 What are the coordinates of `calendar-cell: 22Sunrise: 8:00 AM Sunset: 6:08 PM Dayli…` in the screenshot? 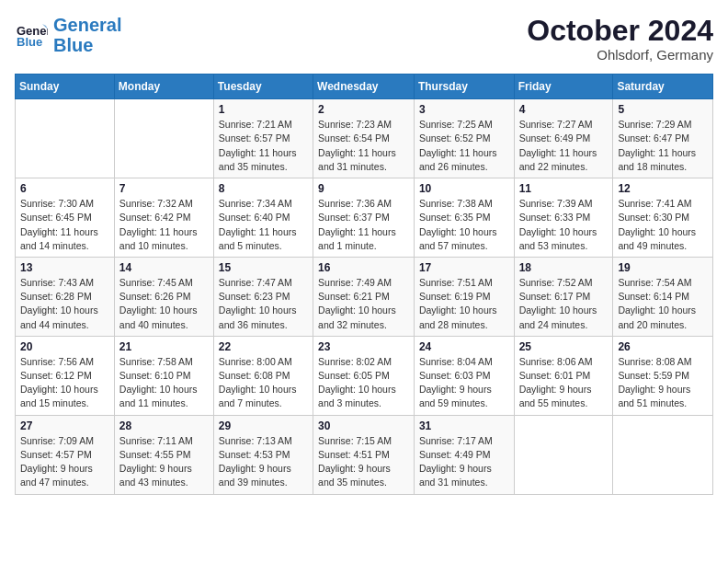 It's located at (263, 375).